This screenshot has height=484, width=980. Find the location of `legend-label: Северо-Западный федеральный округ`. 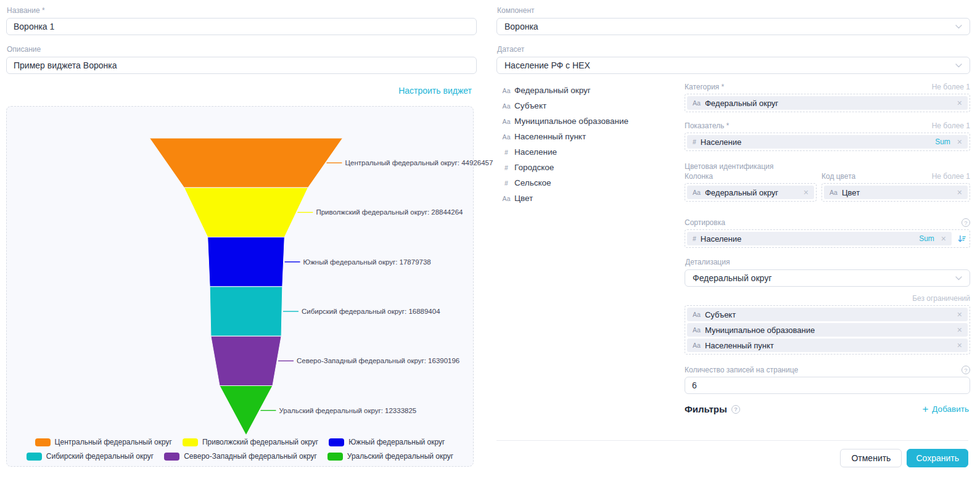

legend-label: Северо-Западный федеральный округ is located at coordinates (250, 456).